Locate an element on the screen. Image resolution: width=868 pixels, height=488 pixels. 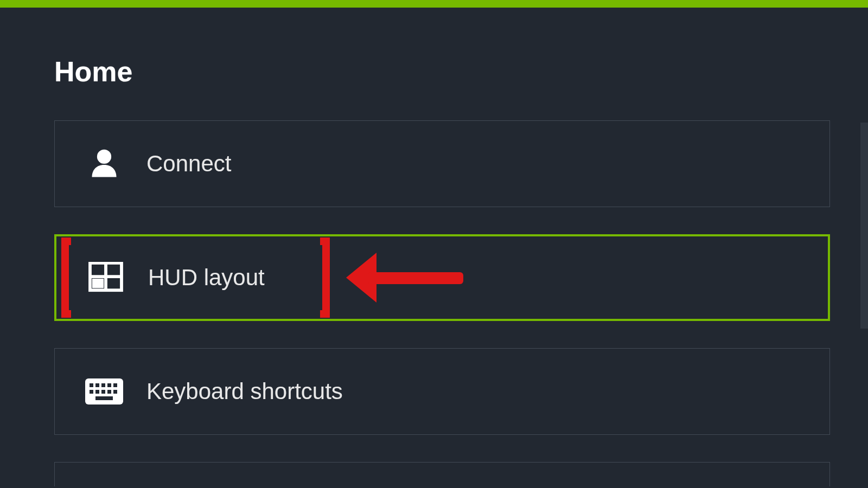
menu-item-label: Keyboard shortcuts is located at coordinates (245, 391).